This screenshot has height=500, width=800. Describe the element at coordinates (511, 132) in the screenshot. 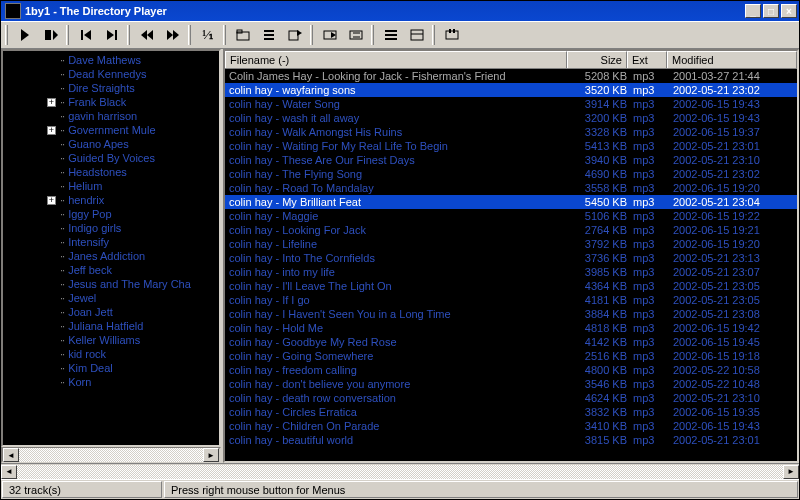

I see `file-row: colin hay - Walk Amongst His Ruins3328 K…` at that location.